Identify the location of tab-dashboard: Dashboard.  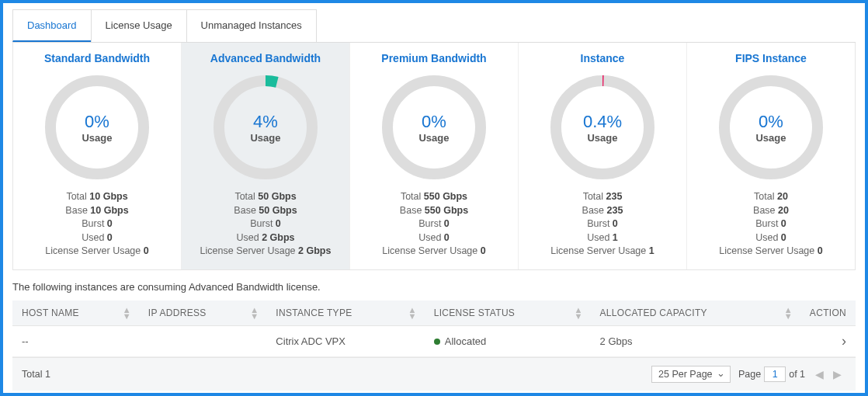
(52, 26).